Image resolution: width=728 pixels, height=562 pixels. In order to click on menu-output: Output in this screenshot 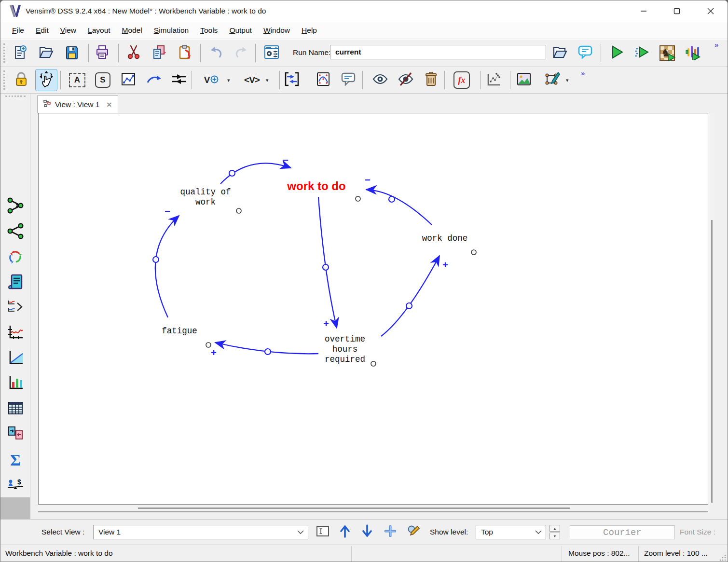, I will do `click(240, 30)`.